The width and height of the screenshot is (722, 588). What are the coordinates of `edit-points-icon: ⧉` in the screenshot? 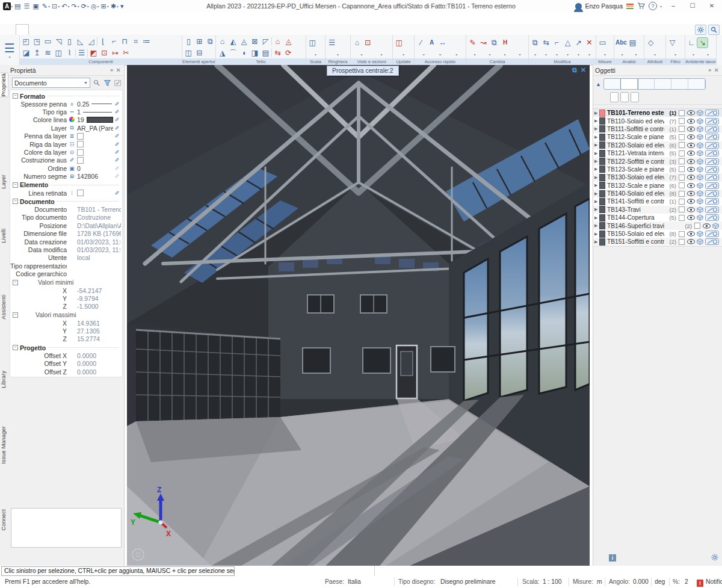 It's located at (495, 43).